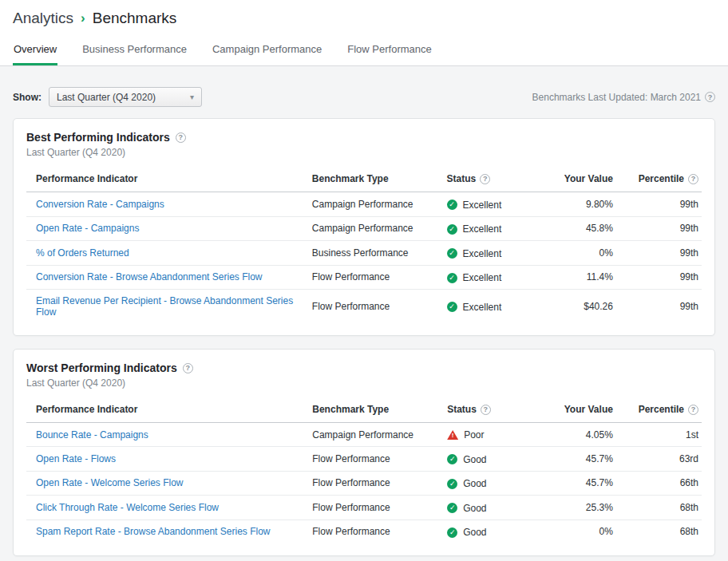 Image resolution: width=728 pixels, height=561 pixels. Describe the element at coordinates (88, 228) in the screenshot. I see `indicator-link: Open Rate - Campaigns` at that location.